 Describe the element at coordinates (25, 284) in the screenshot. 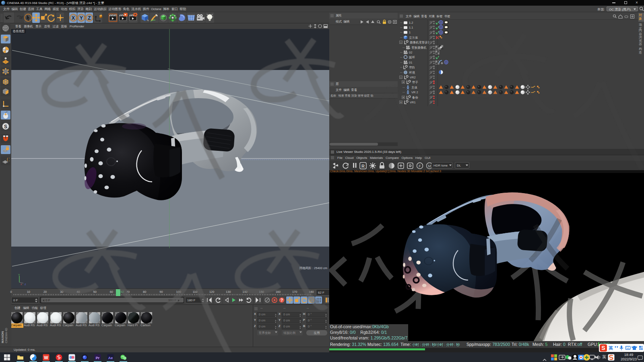

I see `svg-text: z` at that location.